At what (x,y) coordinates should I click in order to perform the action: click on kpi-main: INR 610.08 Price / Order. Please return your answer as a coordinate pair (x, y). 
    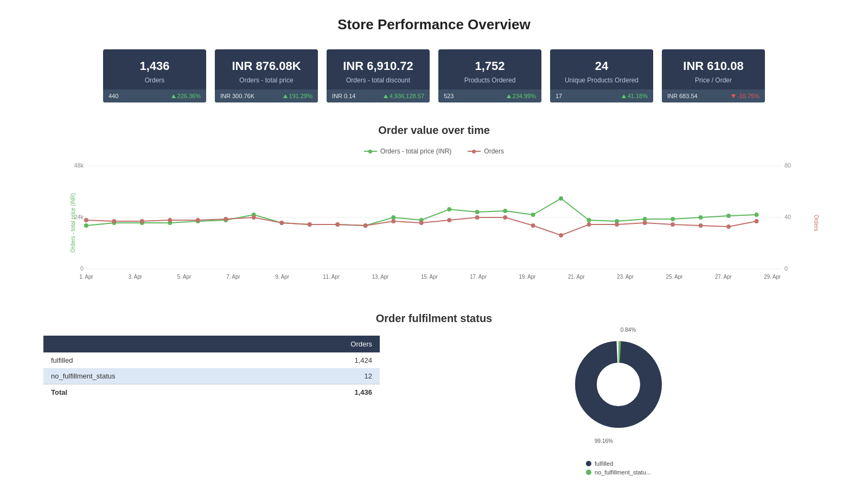
    Looking at the image, I should click on (713, 69).